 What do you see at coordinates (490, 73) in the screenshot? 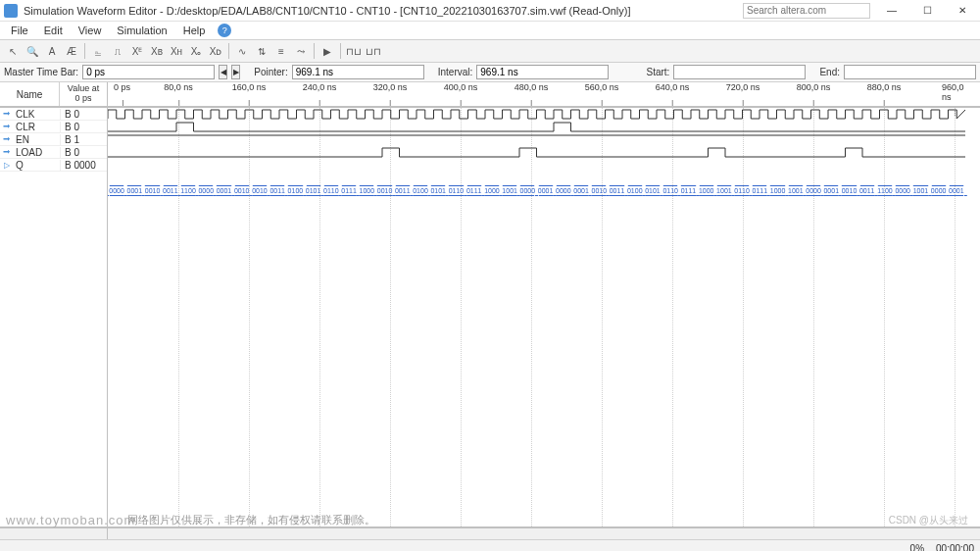
I see `infobar: Master Time Bar: ◀ ▶ Pointer: Interval: …` at bounding box center [490, 73].